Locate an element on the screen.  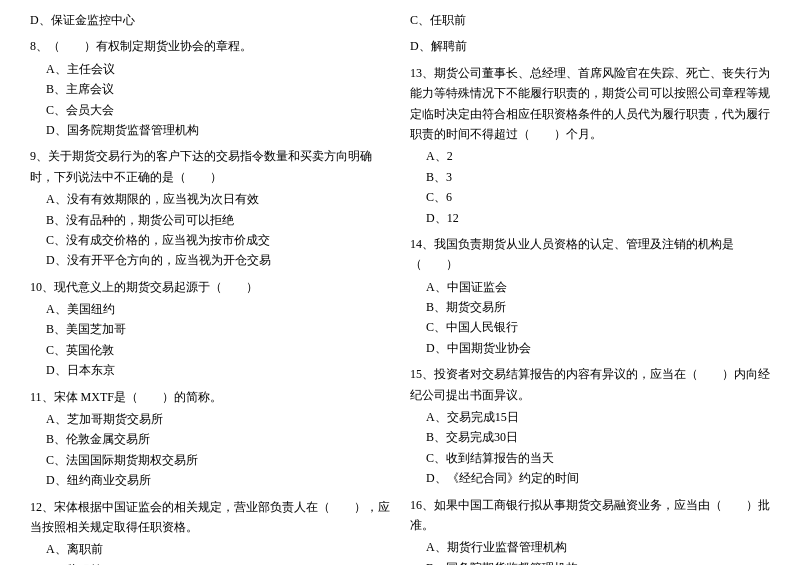
question-block-q16: 16、如果中国工商银行拟从事期货交易融资业务，应当由（ ）批准。A、期货行业监督… is located at coordinates (590, 530).